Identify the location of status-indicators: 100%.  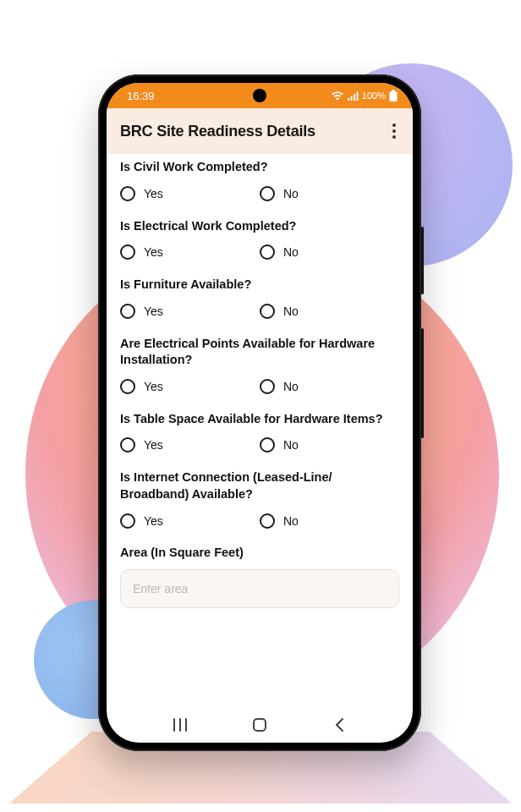
(365, 96).